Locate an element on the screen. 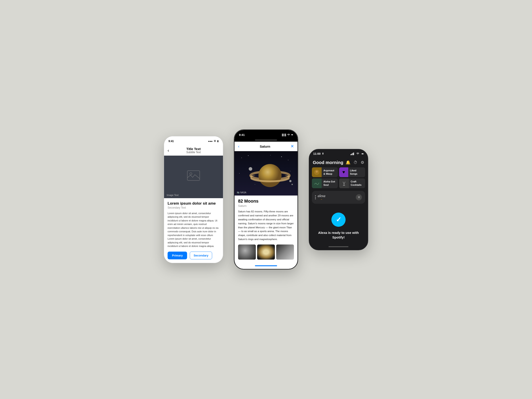 This screenshot has width=532, height=399. phone3-time-area: 11:00 ⬆ is located at coordinates (318, 154).